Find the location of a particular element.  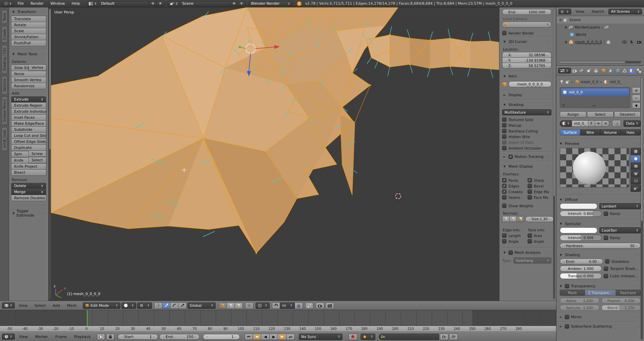

hidden-wire-checkbox is located at coordinates (504, 137).